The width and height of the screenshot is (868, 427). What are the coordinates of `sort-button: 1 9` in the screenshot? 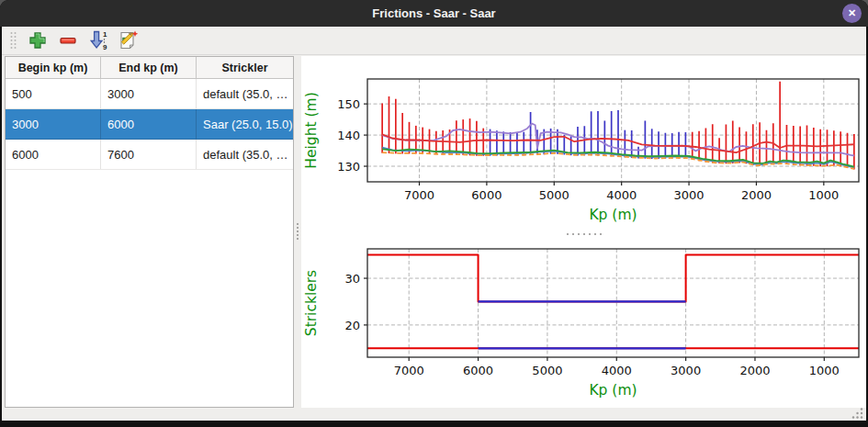 It's located at (98, 40).